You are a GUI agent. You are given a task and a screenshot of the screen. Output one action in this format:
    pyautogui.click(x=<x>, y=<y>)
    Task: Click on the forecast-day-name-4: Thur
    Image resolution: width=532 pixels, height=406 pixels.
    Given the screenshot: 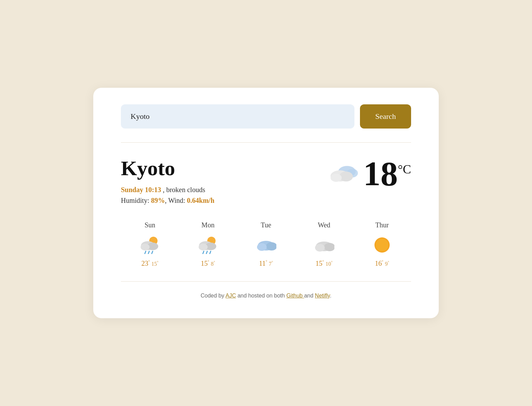 What is the action you would take?
    pyautogui.click(x=382, y=225)
    